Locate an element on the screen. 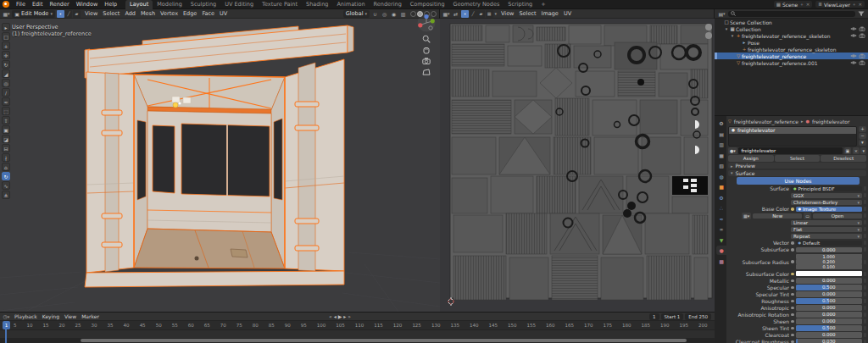 Image resolution: width=868 pixels, height=343 pixels. extension-dropdown: Repeat▾ is located at coordinates (826, 237).